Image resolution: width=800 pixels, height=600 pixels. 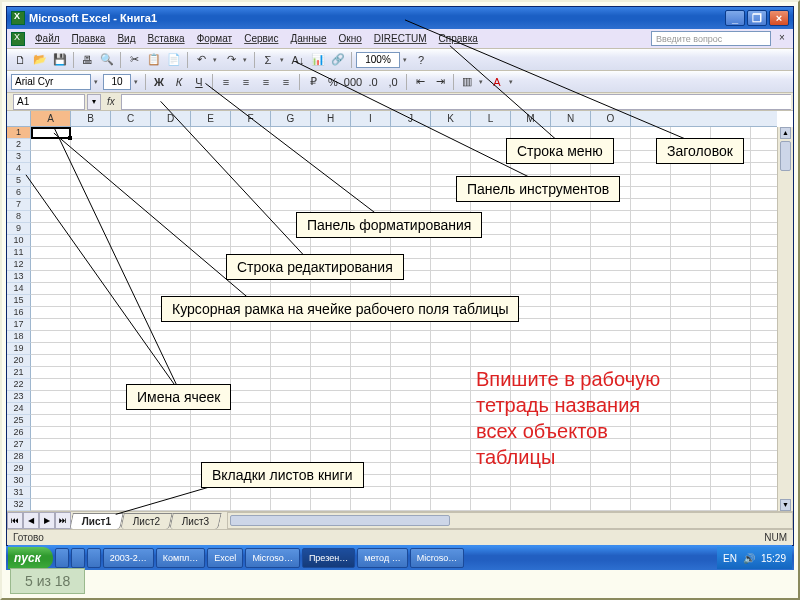 What do you see at coordinates (154, 60) in the screenshot?
I see `copy-icon: 📋` at bounding box center [154, 60].